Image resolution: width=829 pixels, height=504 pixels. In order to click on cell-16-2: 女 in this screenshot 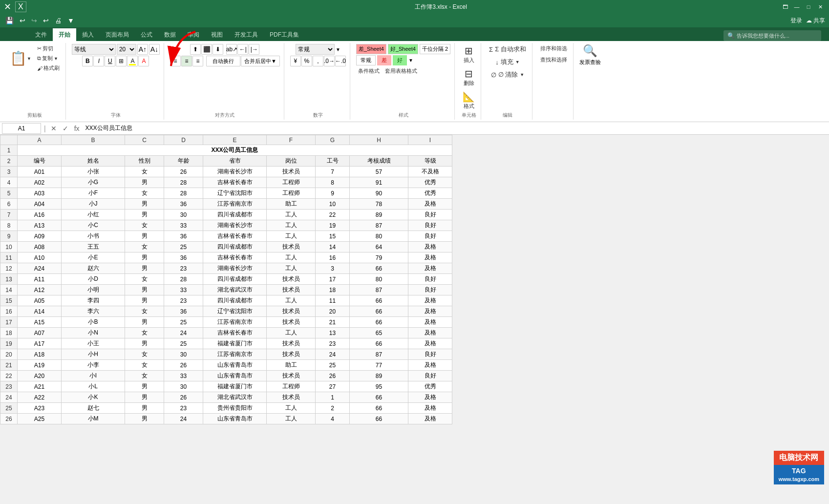, I will do `click(145, 312)`.